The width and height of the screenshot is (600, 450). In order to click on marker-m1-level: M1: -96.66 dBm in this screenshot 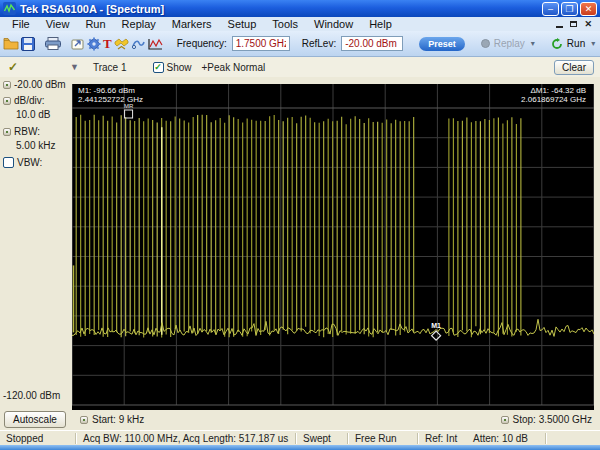, I will do `click(110, 90)`.